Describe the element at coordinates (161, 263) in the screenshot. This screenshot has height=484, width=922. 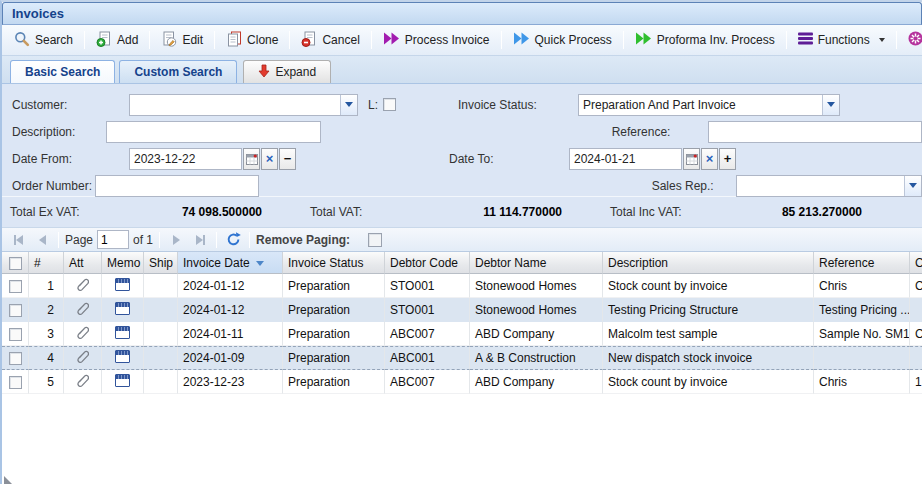
I see `grid-column-header: Ship` at that location.